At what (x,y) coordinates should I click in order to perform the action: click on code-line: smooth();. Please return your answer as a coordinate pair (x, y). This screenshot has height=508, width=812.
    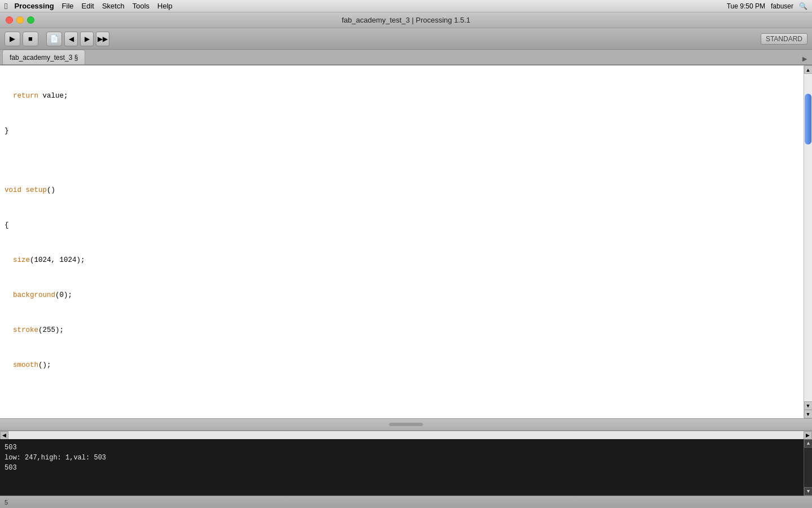
    Looking at the image, I should click on (401, 366).